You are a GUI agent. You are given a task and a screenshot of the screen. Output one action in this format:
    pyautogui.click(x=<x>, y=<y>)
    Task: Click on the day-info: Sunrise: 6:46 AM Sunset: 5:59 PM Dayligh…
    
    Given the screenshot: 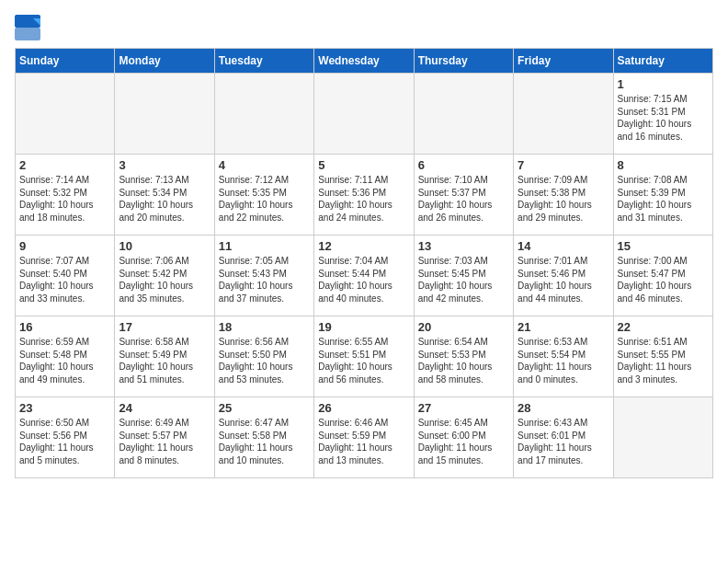 What is the action you would take?
    pyautogui.click(x=364, y=442)
    